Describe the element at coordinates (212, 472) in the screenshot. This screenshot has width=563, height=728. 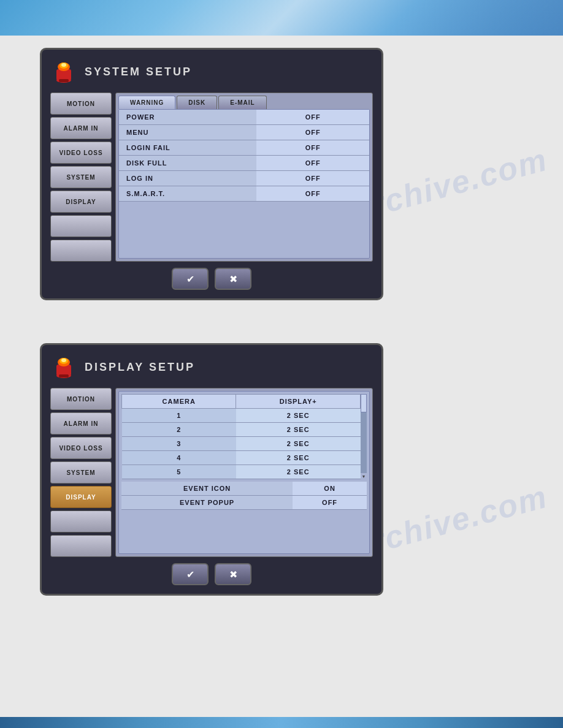
I see `display-setup-body: MOTION ALARM IN VIDEO LOSS SYSTEM DISPLA…` at that location.